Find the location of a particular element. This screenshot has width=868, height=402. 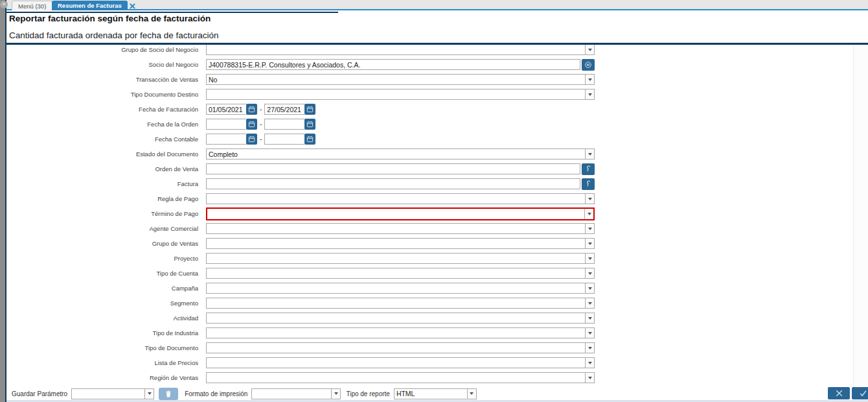

fecha-facturacion-hasta-input: 27/05/2021 is located at coordinates (284, 109).